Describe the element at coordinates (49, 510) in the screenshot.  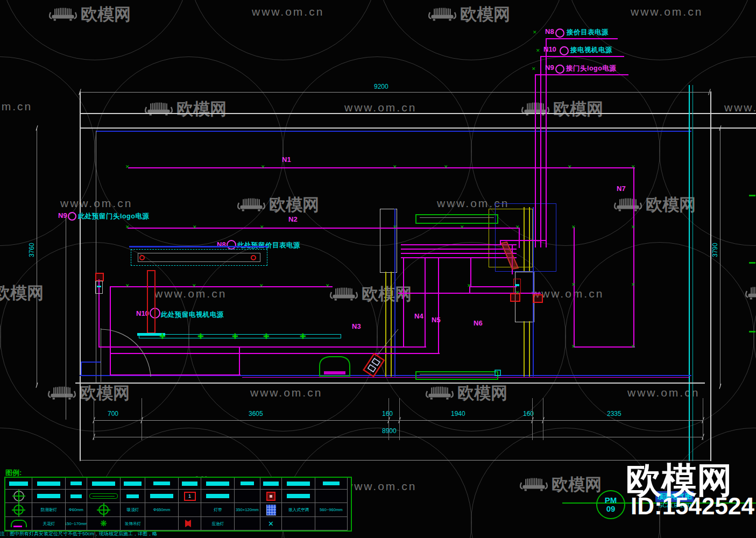
I see `legend-label: 防潮射灯` at that location.